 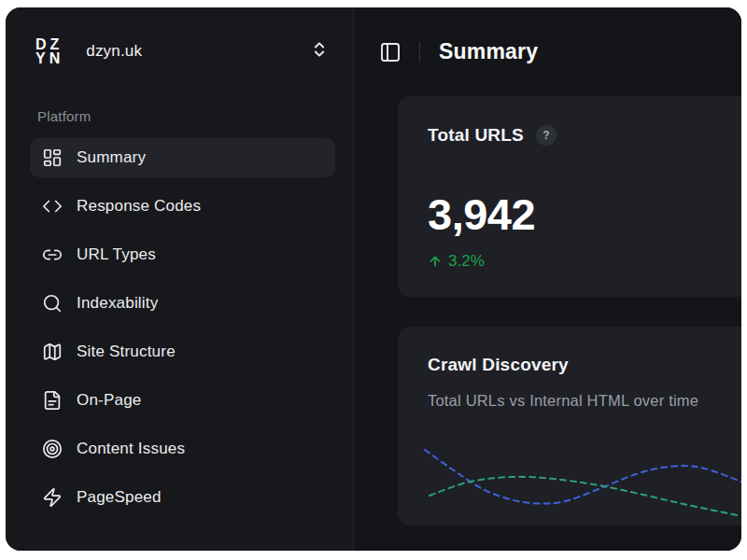 What do you see at coordinates (118, 303) in the screenshot?
I see `sidebar-item-label: Indexability` at bounding box center [118, 303].